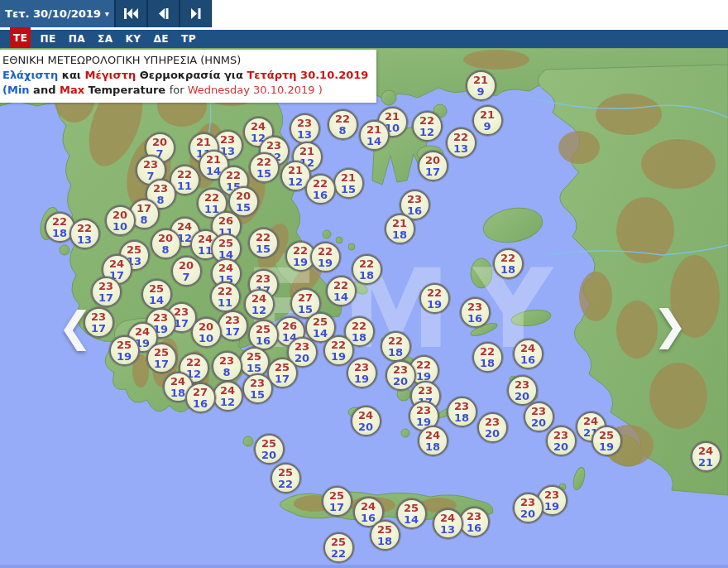 This screenshot has height=568, width=728. I want to click on temp-station: 2421, so click(706, 457).